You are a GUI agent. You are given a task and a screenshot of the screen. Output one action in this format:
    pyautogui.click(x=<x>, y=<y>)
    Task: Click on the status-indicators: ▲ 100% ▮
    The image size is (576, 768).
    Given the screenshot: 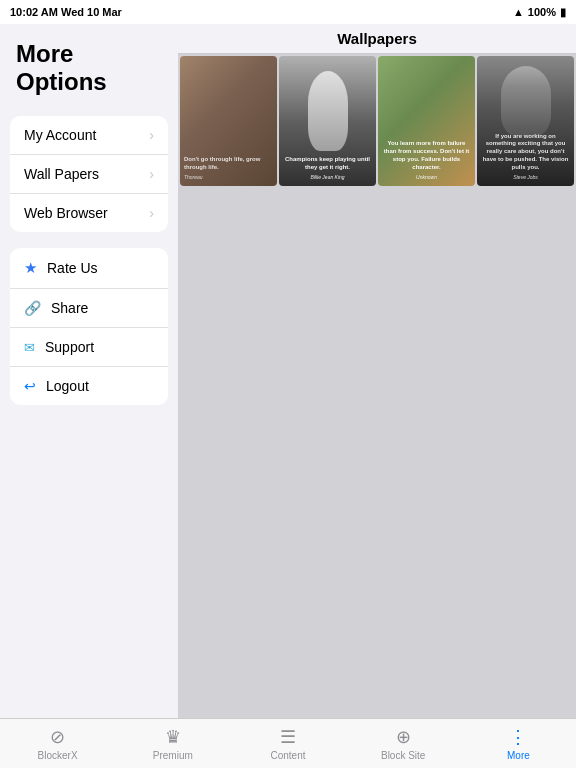 What is the action you would take?
    pyautogui.click(x=540, y=12)
    